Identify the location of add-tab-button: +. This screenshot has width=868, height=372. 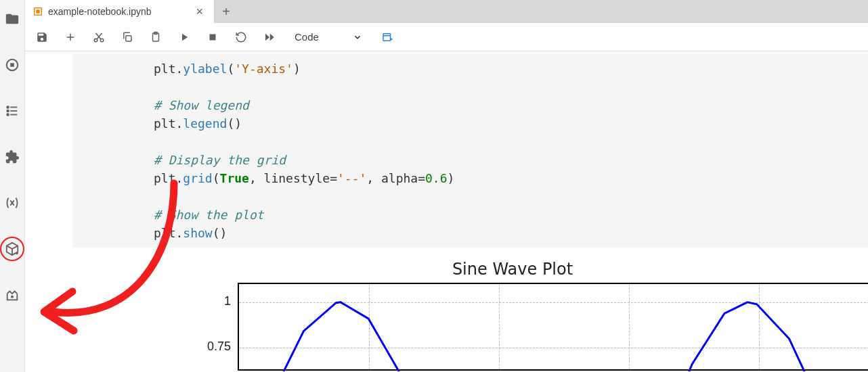
(226, 11).